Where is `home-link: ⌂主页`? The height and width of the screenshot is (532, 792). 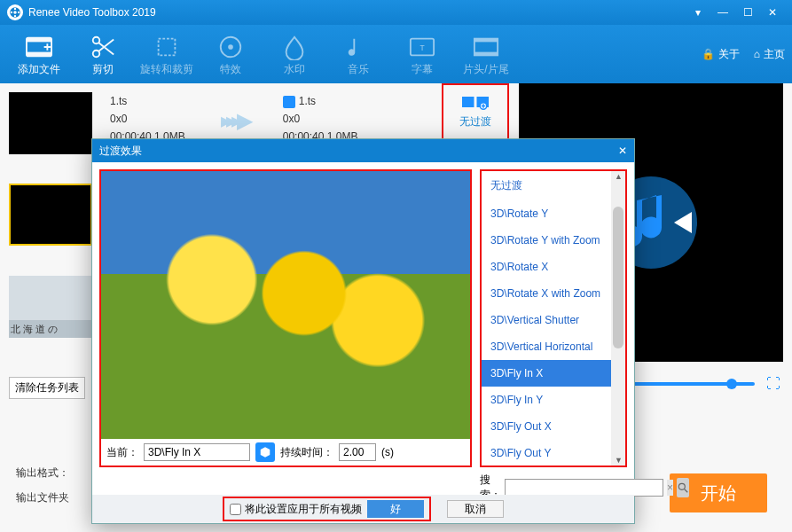
home-link: ⌂主页 is located at coordinates (770, 55).